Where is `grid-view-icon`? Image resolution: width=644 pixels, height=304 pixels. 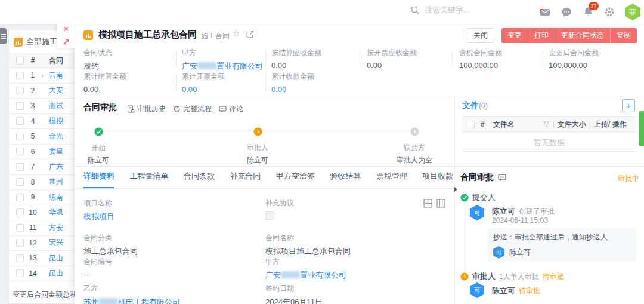 grid-view-icon is located at coordinates (428, 204).